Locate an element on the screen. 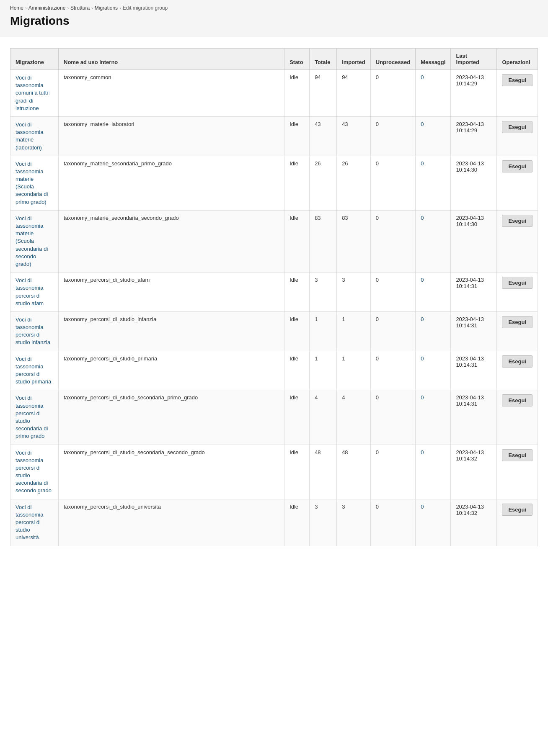 This screenshot has height=756, width=548. cell-imported-4: 3 is located at coordinates (354, 292).